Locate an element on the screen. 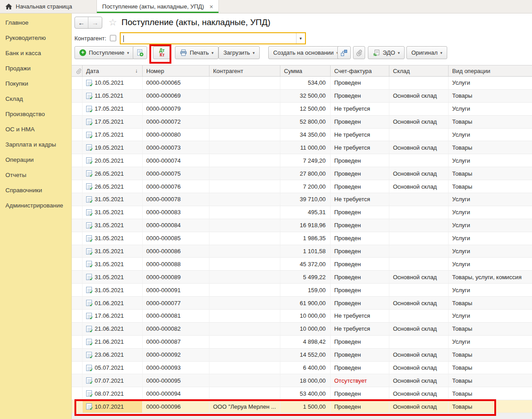 The height and width of the screenshot is (419, 532). cell: ООО "Леруа Мерлен ... is located at coordinates (245, 406).